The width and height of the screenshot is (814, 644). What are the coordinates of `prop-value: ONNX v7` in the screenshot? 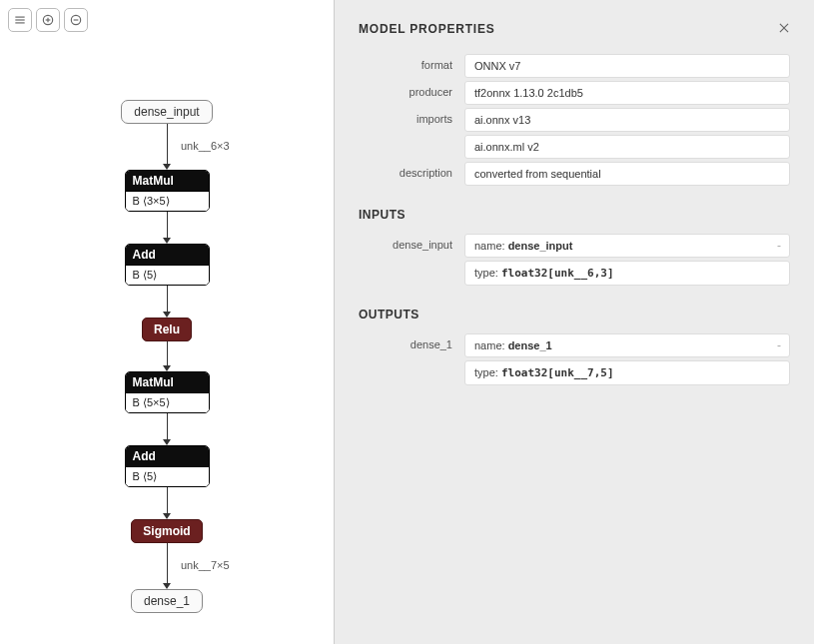 It's located at (627, 66).